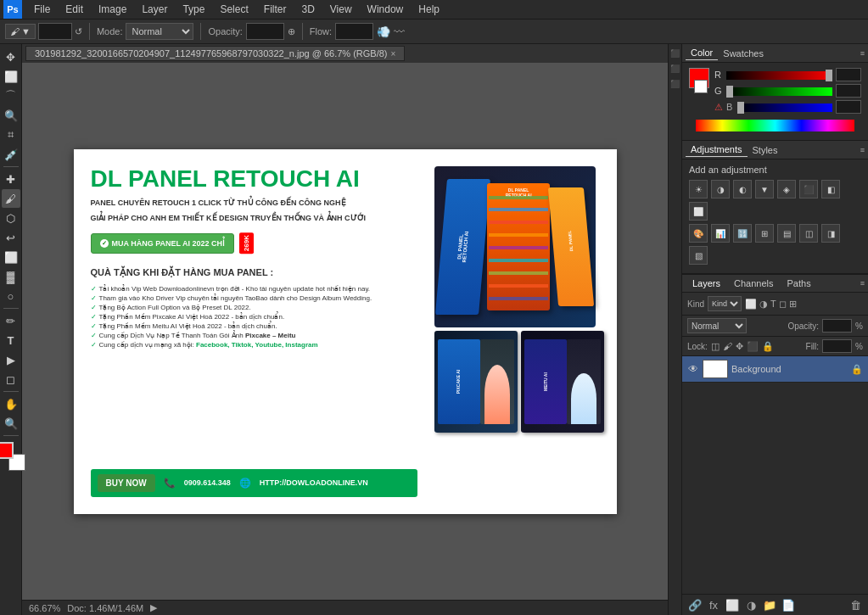 This screenshot has height=615, width=868. Describe the element at coordinates (725, 304) in the screenshot. I see `kind-select: Kind` at that location.